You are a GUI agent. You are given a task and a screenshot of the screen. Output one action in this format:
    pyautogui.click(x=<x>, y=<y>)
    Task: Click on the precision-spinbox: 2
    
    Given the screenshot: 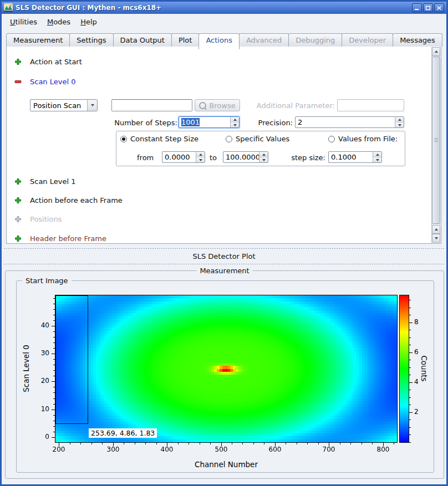 What is the action you would take?
    pyautogui.click(x=349, y=122)
    